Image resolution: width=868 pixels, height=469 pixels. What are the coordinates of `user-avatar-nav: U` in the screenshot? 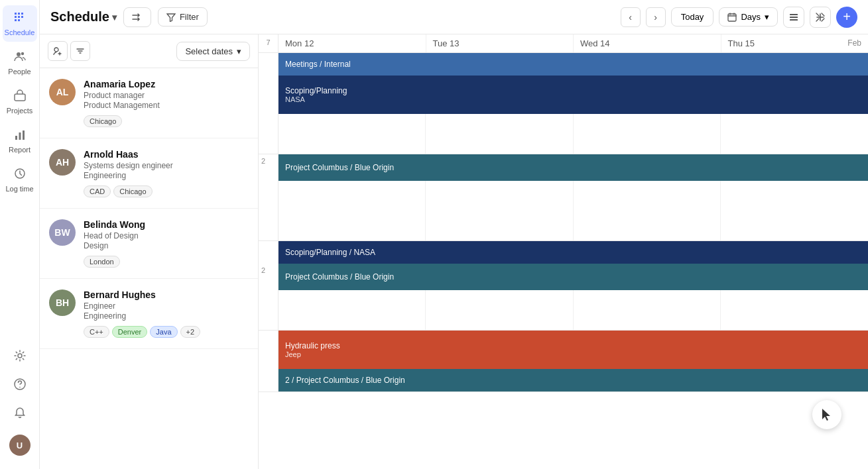 It's located at (20, 445).